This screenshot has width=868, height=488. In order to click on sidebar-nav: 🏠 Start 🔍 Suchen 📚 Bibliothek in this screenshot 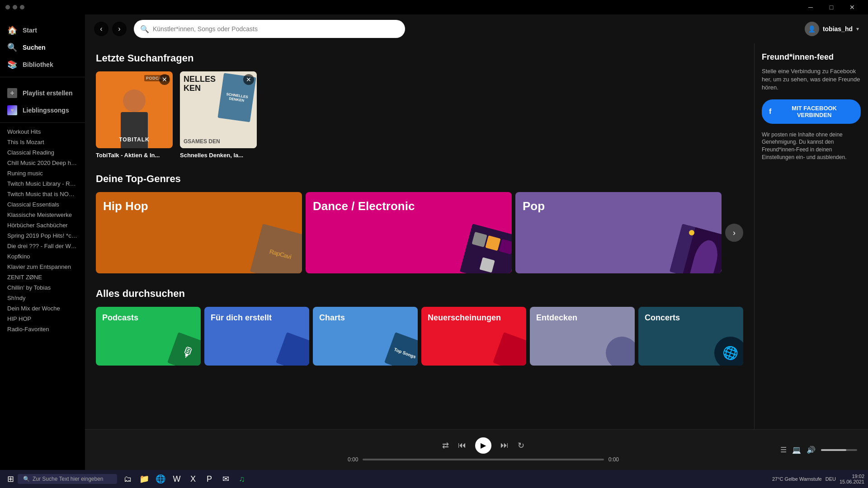, I will do `click(42, 48)`.